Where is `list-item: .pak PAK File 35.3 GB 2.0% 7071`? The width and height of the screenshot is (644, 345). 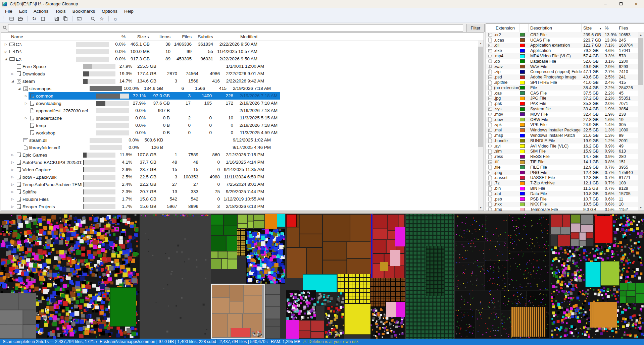
list-item: .pak PAK File 35.3 GB 2.0% 7071 is located at coordinates (562, 104).